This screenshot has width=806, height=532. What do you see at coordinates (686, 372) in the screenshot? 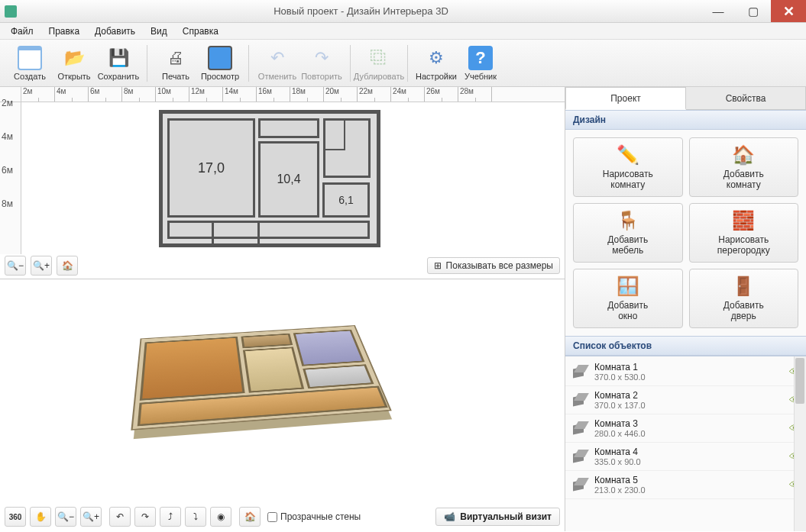
I see `list-item: Комната 1370.0 x 530.0👁` at bounding box center [686, 372].